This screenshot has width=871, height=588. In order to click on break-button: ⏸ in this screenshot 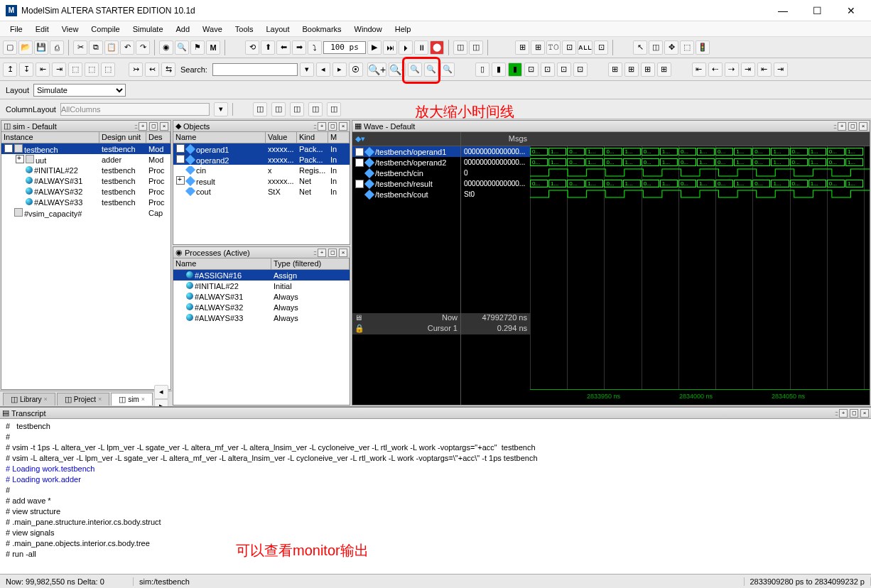, I will do `click(421, 48)`.